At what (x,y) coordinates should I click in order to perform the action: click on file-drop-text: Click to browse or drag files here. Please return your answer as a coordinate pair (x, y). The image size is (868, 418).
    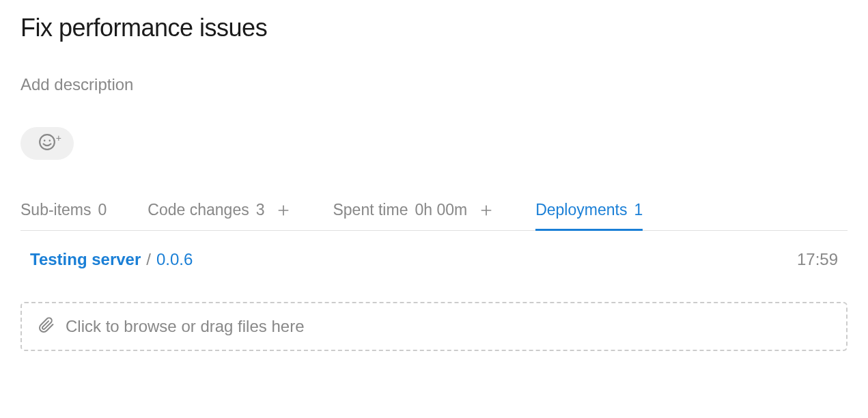
    Looking at the image, I should click on (184, 326).